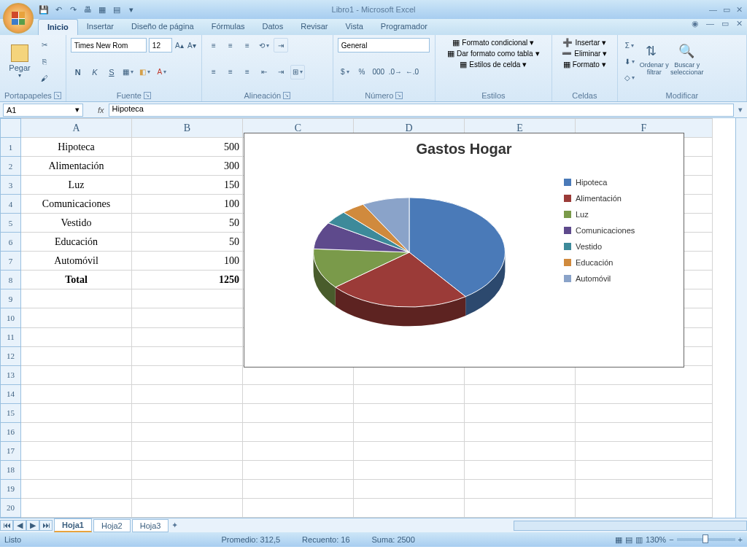 The width and height of the screenshot is (747, 560). I want to click on expand-formula-icon: ▾, so click(740, 109).